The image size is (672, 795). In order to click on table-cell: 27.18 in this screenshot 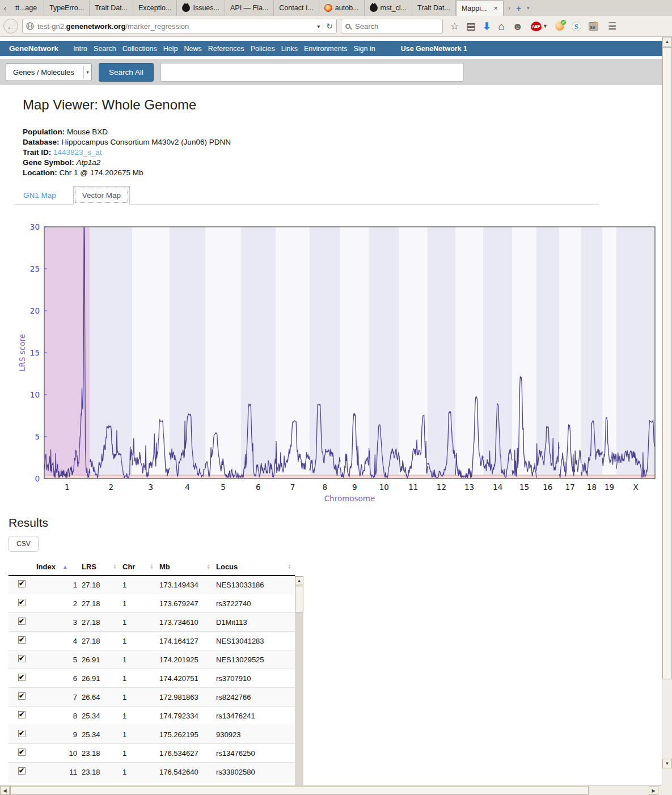, I will do `click(100, 603)`.